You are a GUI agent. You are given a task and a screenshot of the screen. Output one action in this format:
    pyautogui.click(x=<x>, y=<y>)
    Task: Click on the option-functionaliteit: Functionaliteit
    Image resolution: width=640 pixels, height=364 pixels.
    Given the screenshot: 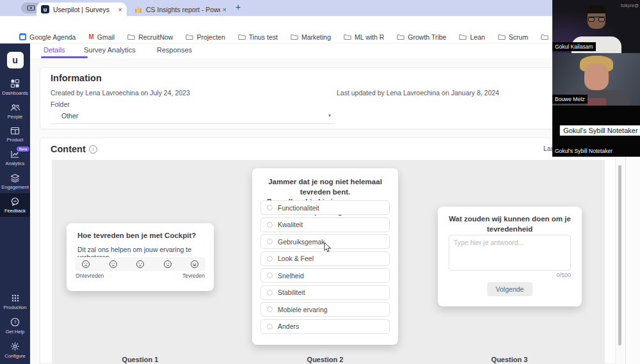 What is the action you would take?
    pyautogui.click(x=325, y=207)
    